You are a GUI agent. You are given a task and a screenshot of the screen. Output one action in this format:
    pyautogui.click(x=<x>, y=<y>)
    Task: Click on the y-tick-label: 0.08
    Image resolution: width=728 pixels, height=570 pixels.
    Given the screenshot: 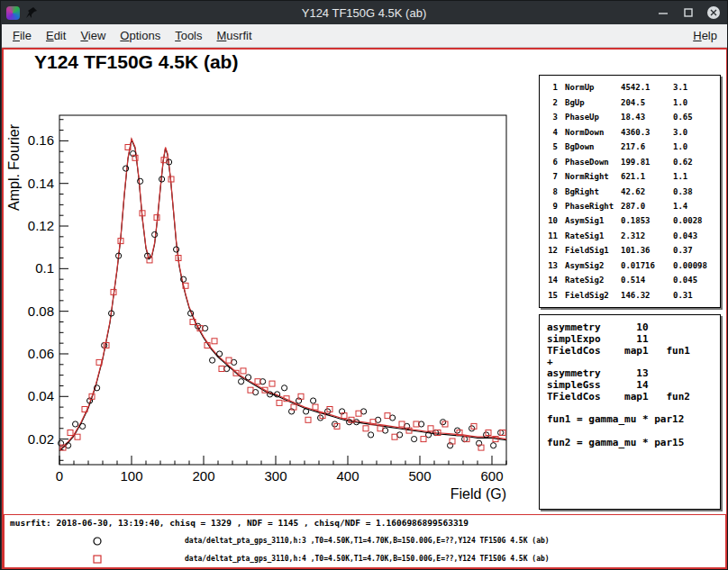 What is the action you would take?
    pyautogui.click(x=41, y=312)
    